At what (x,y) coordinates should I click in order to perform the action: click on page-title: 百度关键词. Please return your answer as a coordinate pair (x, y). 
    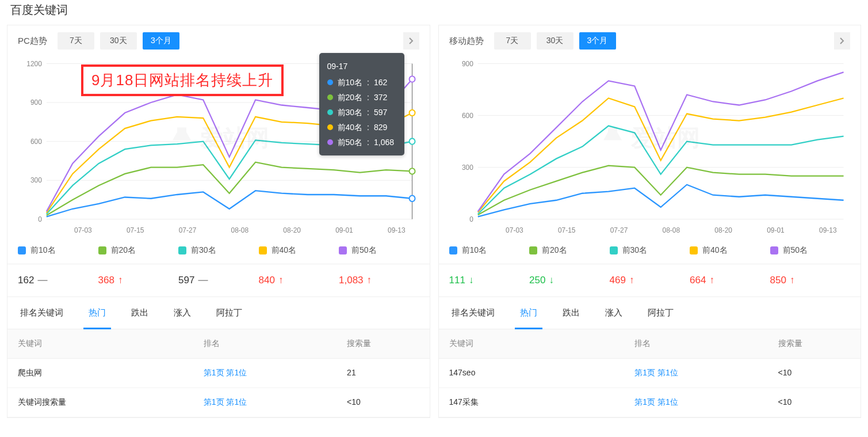
    Looking at the image, I should click on (434, 13).